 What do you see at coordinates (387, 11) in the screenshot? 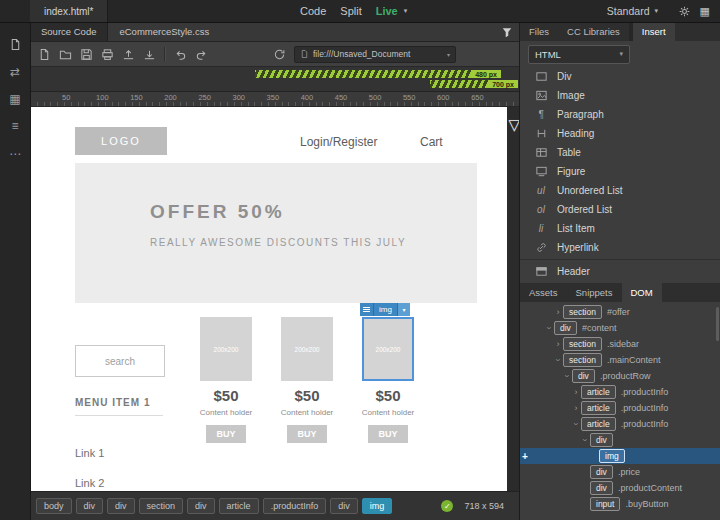
I see `live-view-button: Live` at bounding box center [387, 11].